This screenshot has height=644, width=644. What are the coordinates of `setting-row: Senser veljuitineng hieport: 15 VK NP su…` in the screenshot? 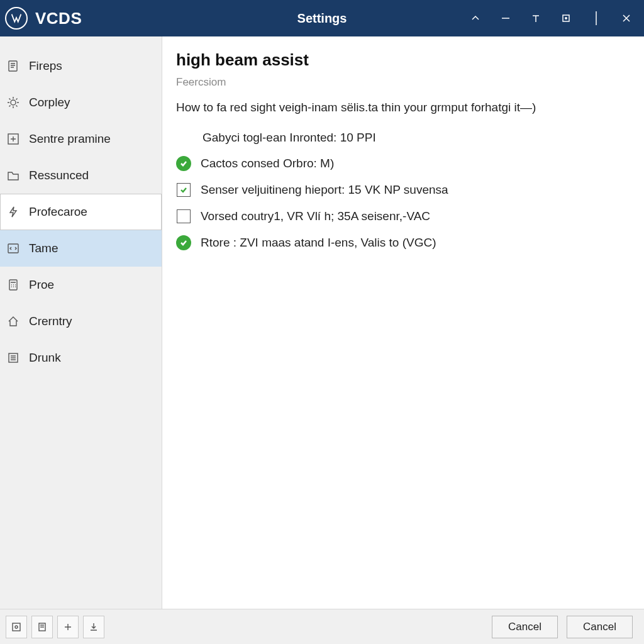 It's located at (402, 190).